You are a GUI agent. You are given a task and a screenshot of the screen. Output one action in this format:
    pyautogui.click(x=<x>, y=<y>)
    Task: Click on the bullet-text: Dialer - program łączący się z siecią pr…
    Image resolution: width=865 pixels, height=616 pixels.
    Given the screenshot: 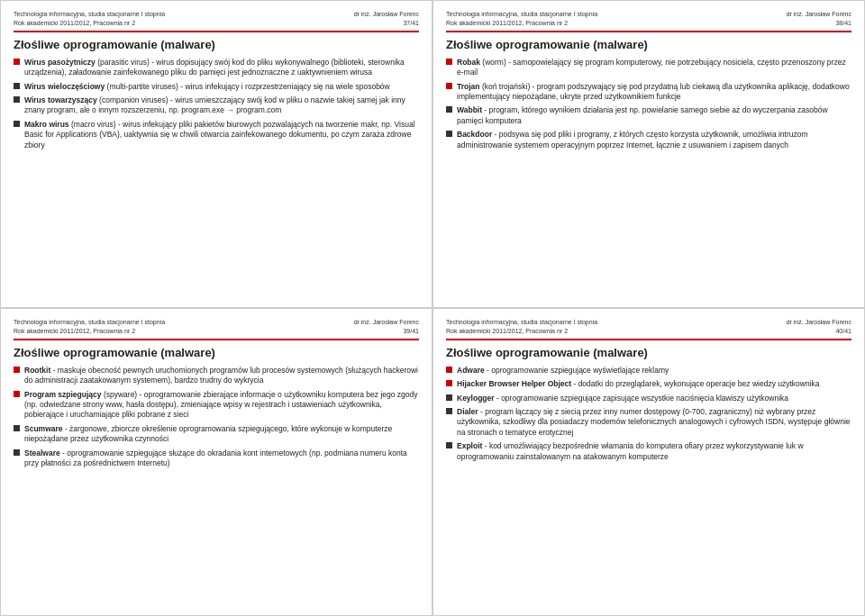 What is the action you would take?
    pyautogui.click(x=654, y=422)
    